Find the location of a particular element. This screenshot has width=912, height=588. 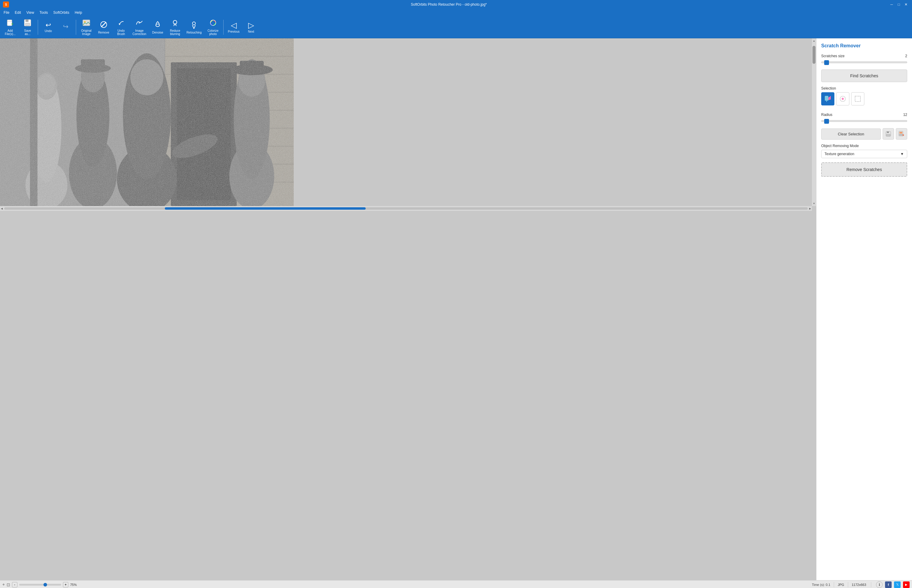

colorize-icon is located at coordinates (213, 24).